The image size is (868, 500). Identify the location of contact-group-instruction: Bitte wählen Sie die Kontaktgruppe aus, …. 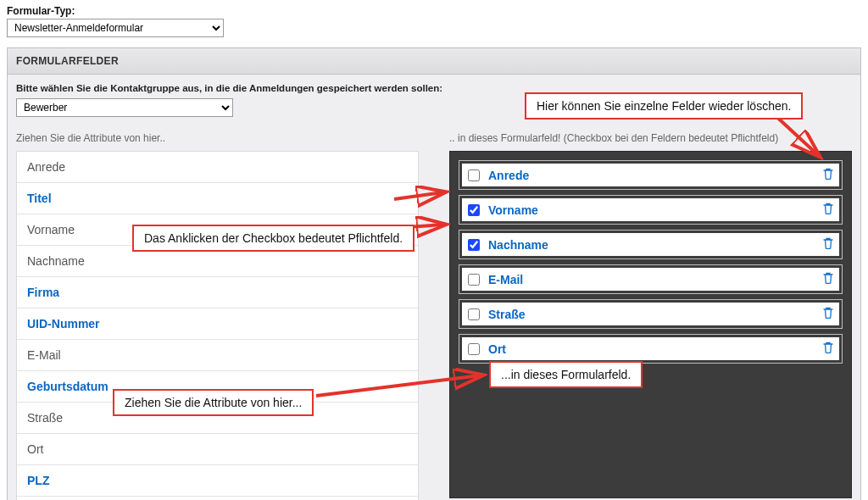
(434, 88).